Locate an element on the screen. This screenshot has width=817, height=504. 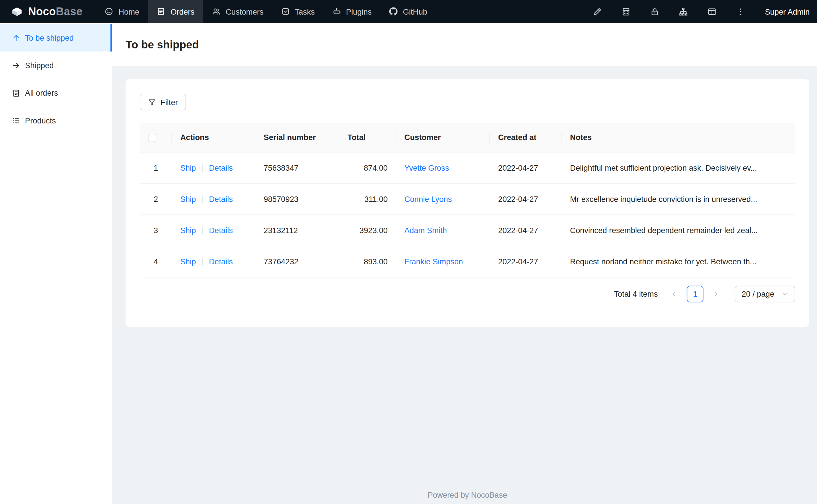
customer-cell: Yvette Gross is located at coordinates (443, 168).